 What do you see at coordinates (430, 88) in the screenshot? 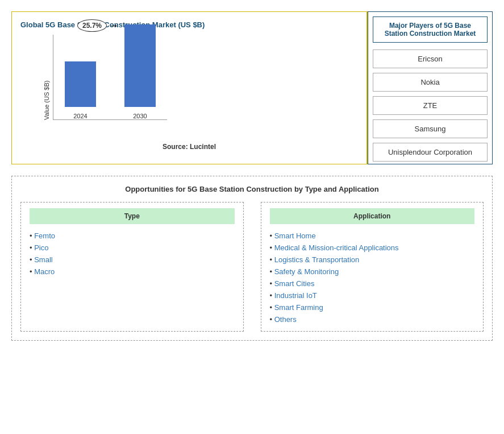
I see `major-players-section: Major Players of 5G Base Station Constru…` at bounding box center [430, 88].